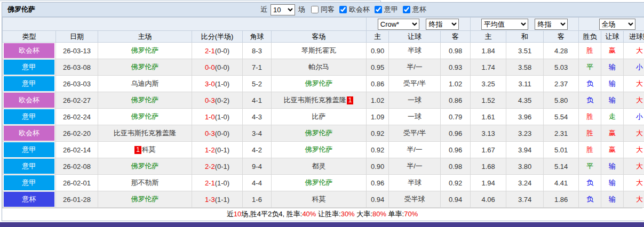  Describe the element at coordinates (145, 100) in the screenshot. I see `home-team-cell: 佛罗伦萨` at that location.